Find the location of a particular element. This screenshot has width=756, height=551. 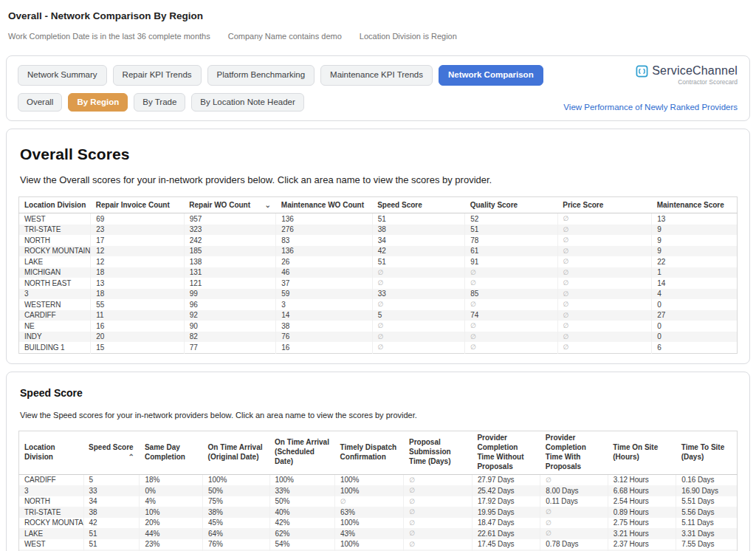

value-cell: 3.12 Hours is located at coordinates (642, 480).